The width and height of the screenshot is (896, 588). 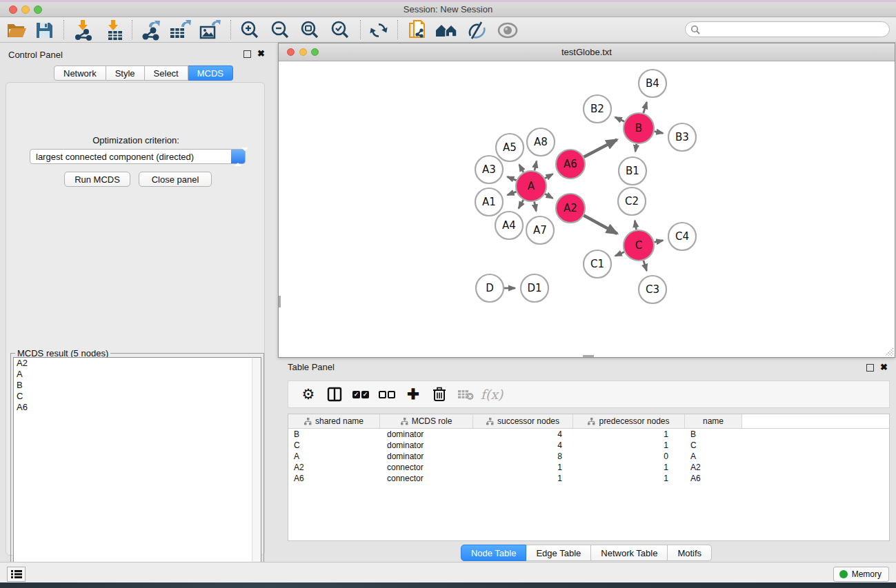 I want to click on graph-node-B2: B2, so click(x=597, y=109).